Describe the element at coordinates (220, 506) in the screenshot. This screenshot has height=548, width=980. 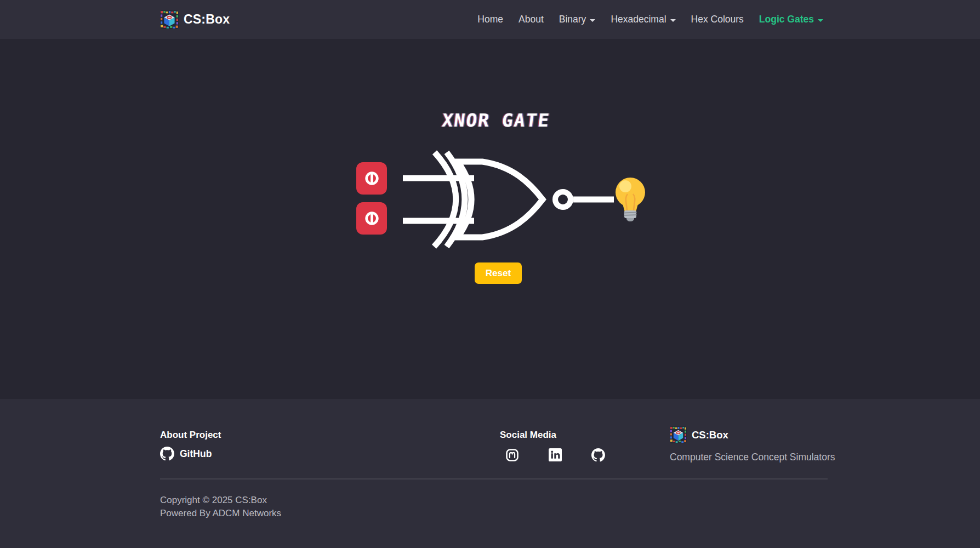
I see `footer-copyright-block: Copyright © 2025 CS:Box Powered By ADCM …` at that location.